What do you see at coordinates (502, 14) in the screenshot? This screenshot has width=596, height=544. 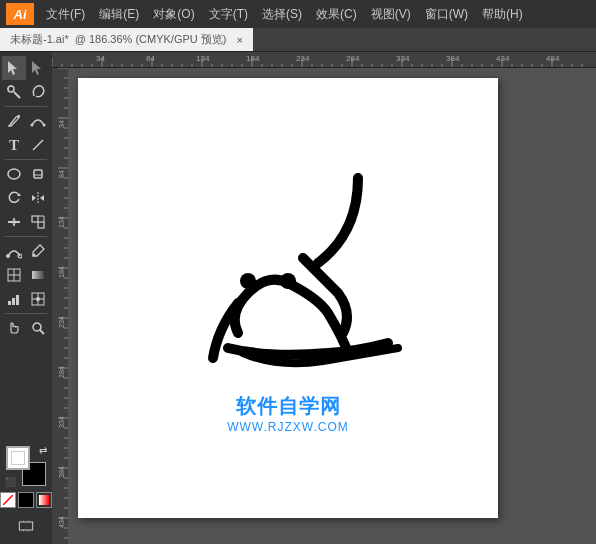 I see `menu-item-h: 帮助(H)` at bounding box center [502, 14].